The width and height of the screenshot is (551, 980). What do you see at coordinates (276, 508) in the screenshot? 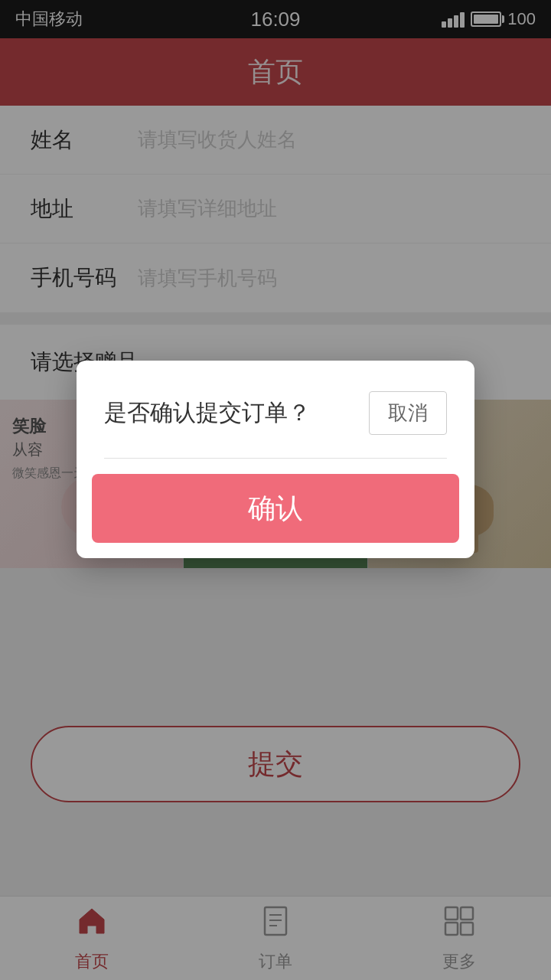
I see `dialog-confirm-button: 确认` at bounding box center [276, 508].